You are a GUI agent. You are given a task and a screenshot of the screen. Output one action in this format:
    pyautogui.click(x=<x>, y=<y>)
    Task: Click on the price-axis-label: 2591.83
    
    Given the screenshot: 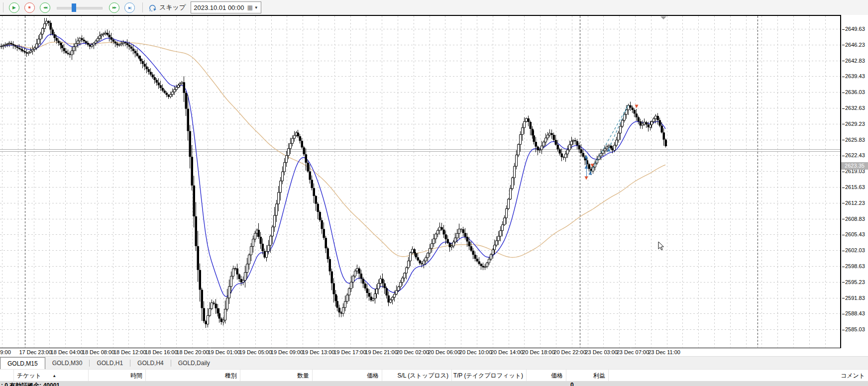 What is the action you would take?
    pyautogui.click(x=855, y=298)
    